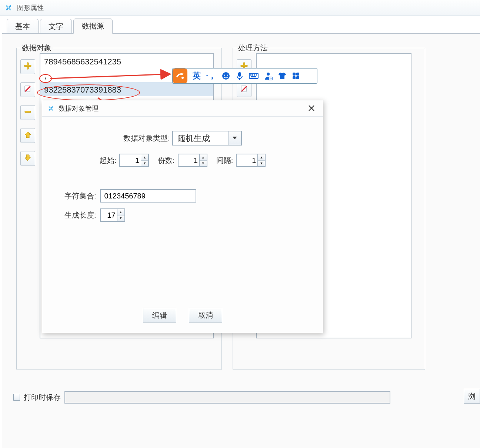  What do you see at coordinates (282, 76) in the screenshot?
I see `tshirt-icon` at bounding box center [282, 76].